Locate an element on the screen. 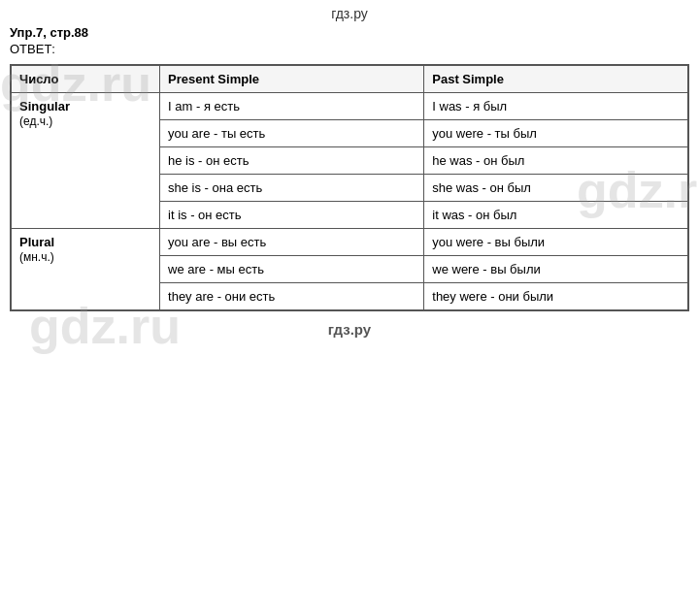 The image size is (699, 616). header-number: Число is located at coordinates (85, 80).